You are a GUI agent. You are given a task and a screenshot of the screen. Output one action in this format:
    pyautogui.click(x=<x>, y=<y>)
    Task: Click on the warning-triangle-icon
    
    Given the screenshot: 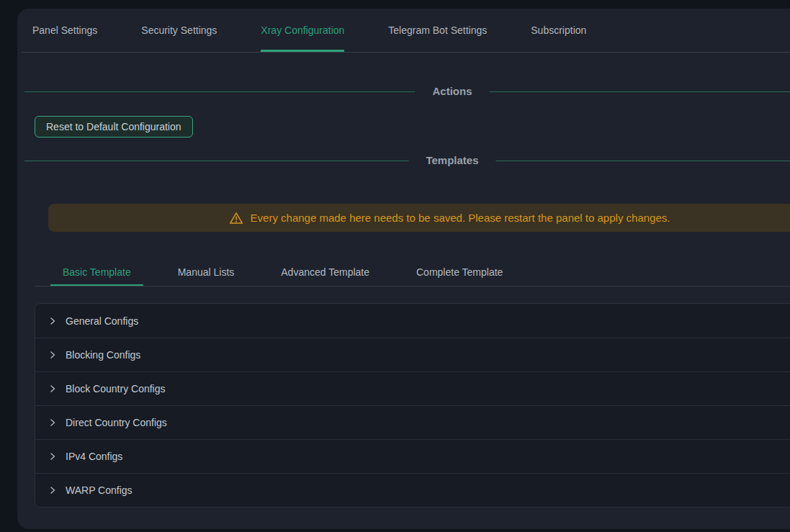 What is the action you would take?
    pyautogui.click(x=236, y=218)
    